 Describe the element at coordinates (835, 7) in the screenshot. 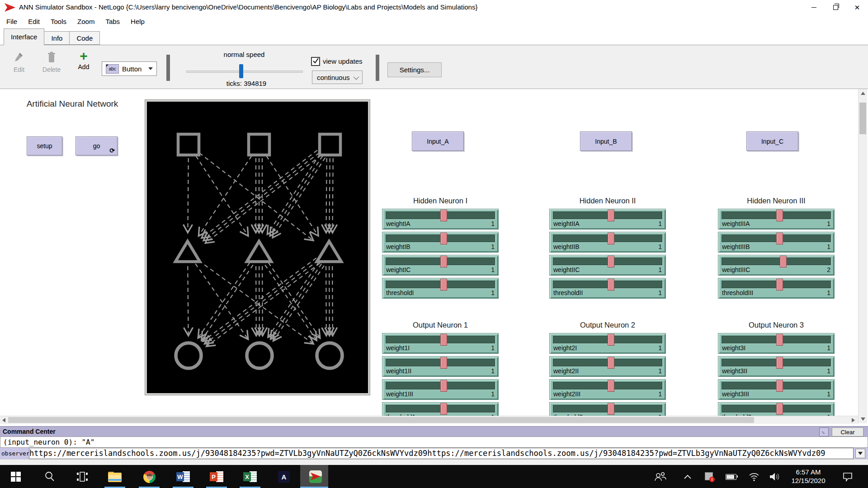

I see `restore-button` at that location.